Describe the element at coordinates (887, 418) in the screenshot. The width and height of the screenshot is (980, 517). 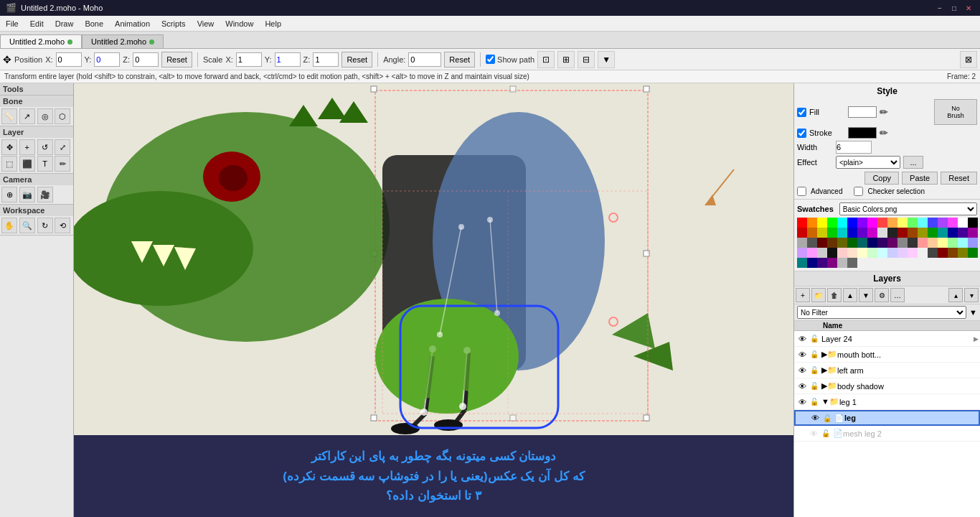
I see `layer-row-leg: 👁 🔓 📄 leg` at that location.